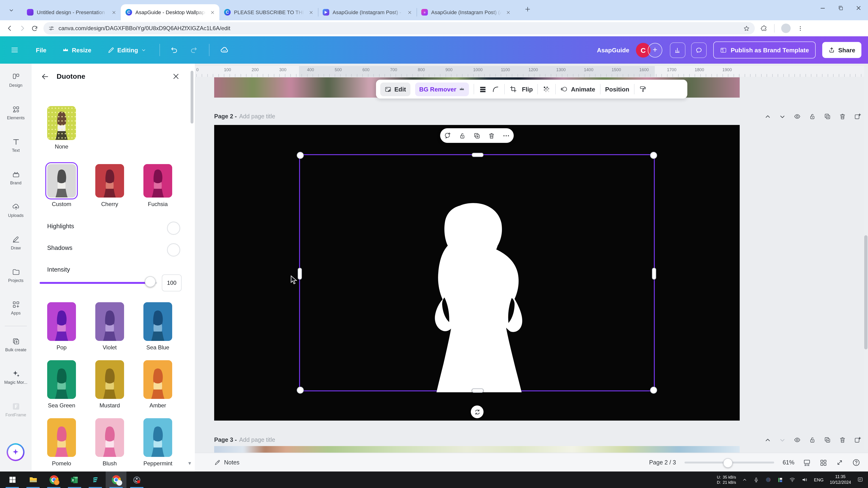  I want to click on browser-tab-3: ▶AsapGuide (Instagram Post) - Y, so click(367, 12).